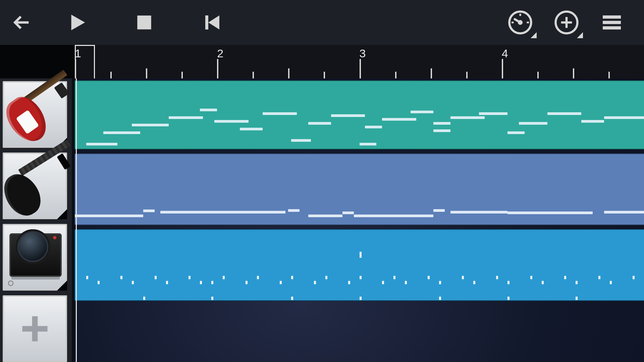 This screenshot has height=362, width=644. What do you see at coordinates (612, 22) in the screenshot?
I see `menu-button` at bounding box center [612, 22].